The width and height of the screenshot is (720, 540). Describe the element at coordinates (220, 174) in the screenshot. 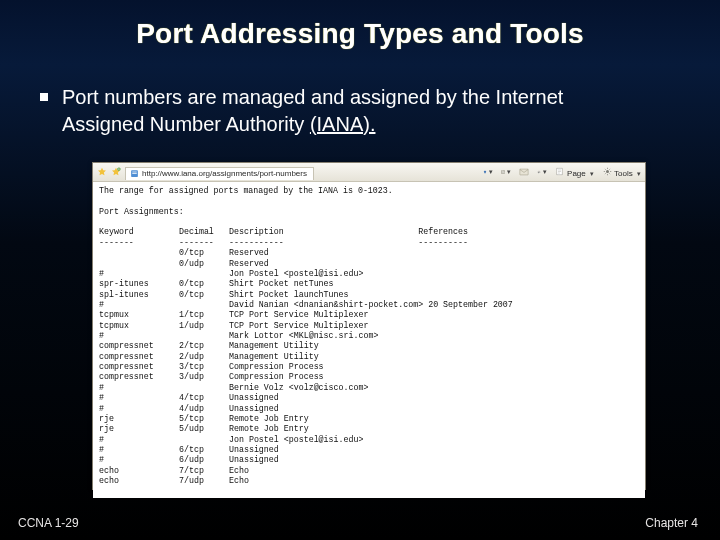

I see `browser-tab: http://www.iana.org/assignments/port-num…` at that location.